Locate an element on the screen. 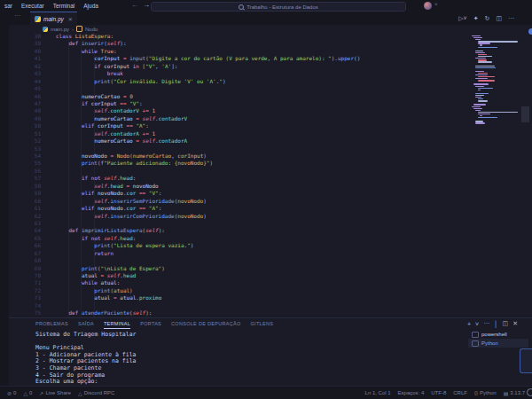  breadcrumb-file: main.py is located at coordinates (60, 29).